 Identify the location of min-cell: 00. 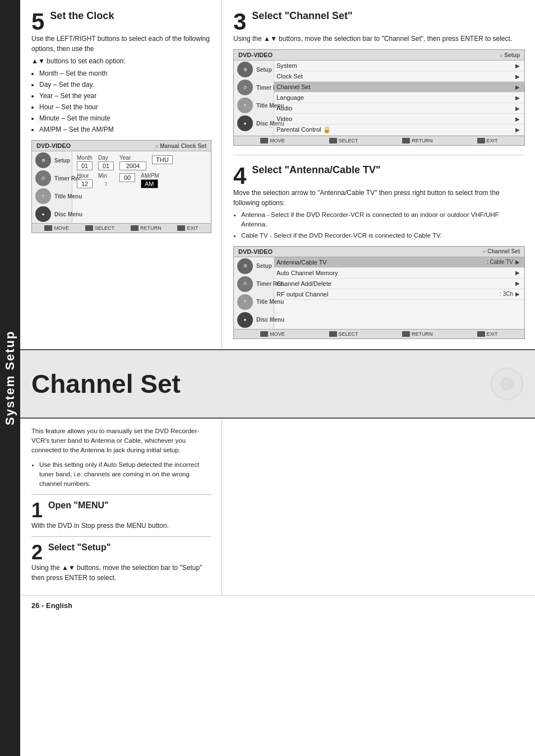
(127, 180).